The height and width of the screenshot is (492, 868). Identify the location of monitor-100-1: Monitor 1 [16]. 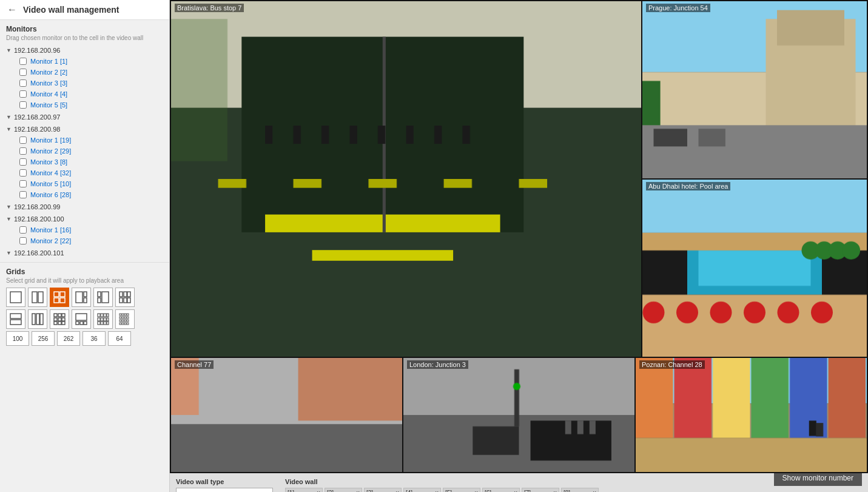
(85, 230).